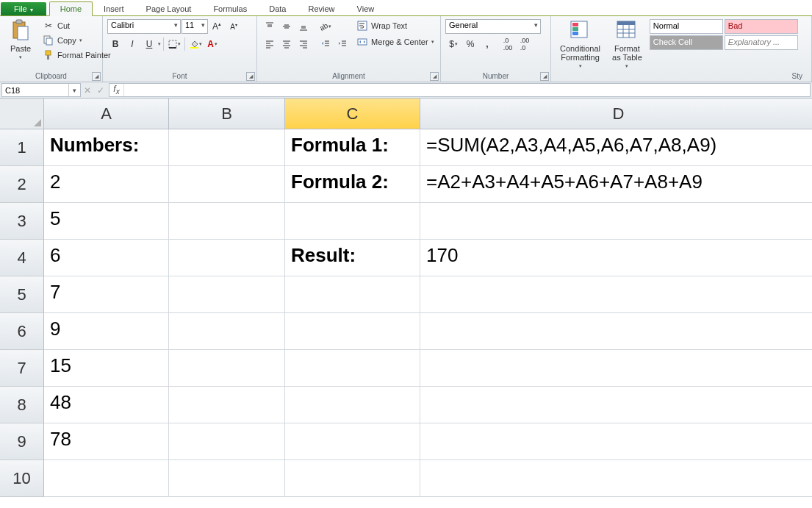 The image size is (812, 508). What do you see at coordinates (616, 221) in the screenshot?
I see `cell-D3` at bounding box center [616, 221].